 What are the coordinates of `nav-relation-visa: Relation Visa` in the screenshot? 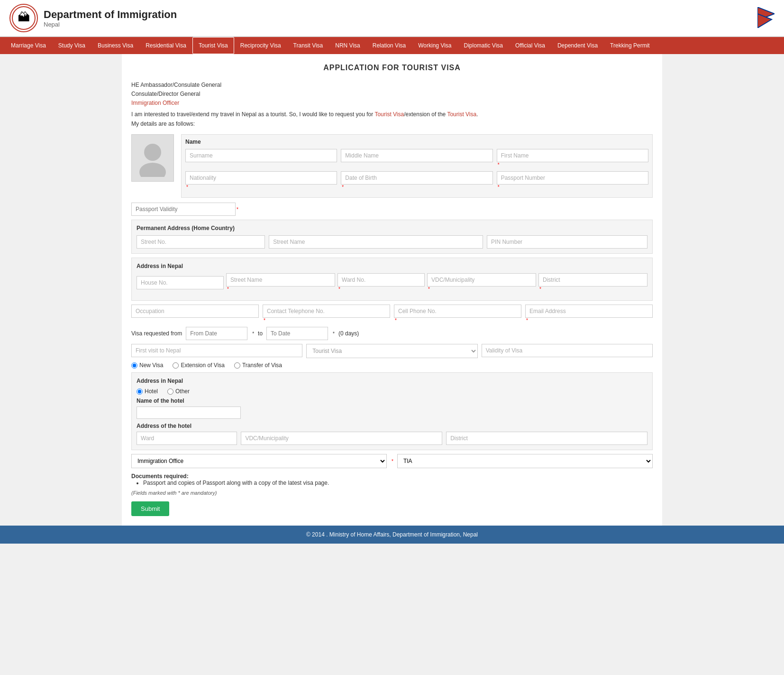 It's located at (390, 46).